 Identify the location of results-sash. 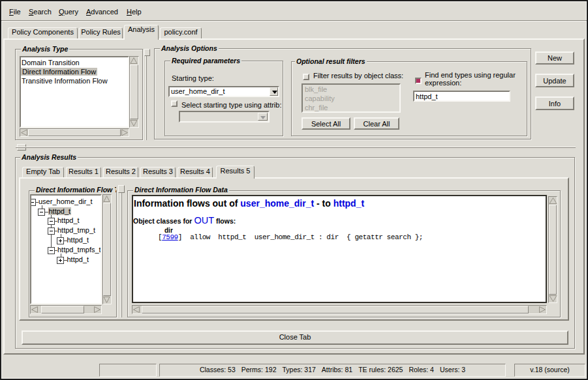
(121, 256).